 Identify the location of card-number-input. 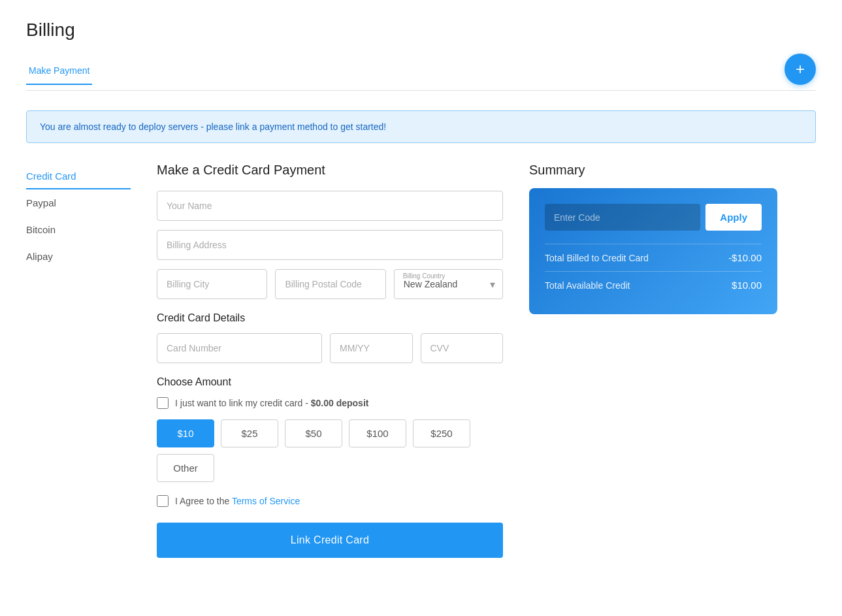
(239, 348).